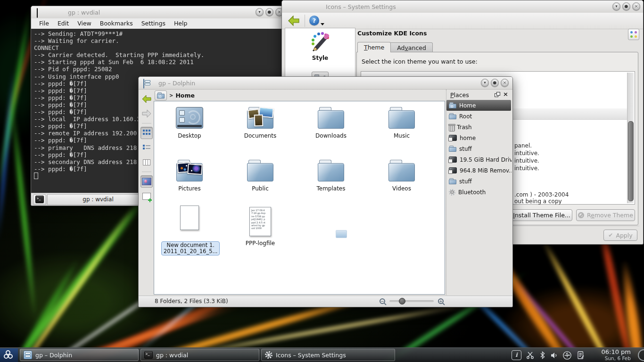 The height and width of the screenshot is (362, 644). What do you see at coordinates (402, 122) in the screenshot?
I see `file-item-music: Music` at bounding box center [402, 122].